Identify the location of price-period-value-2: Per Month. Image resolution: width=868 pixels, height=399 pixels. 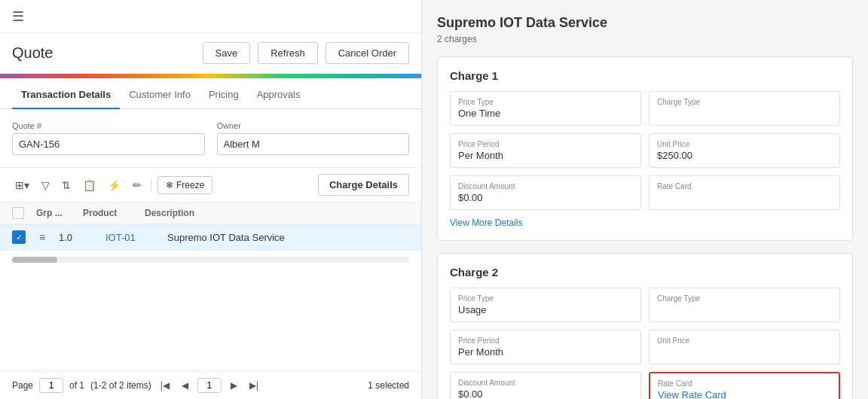
(546, 352).